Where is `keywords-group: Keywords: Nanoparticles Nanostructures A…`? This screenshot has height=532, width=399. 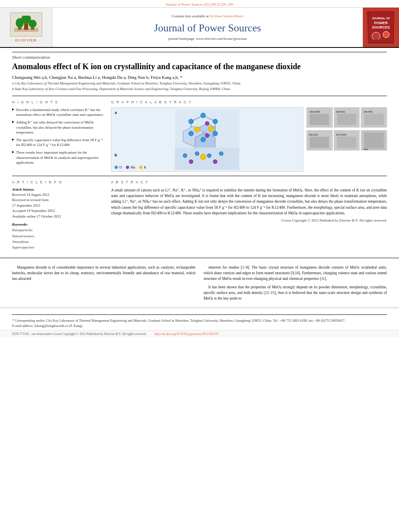
keywords-group: Keywords: Nanoparticles Nanostructures A… is located at coordinates (58, 236).